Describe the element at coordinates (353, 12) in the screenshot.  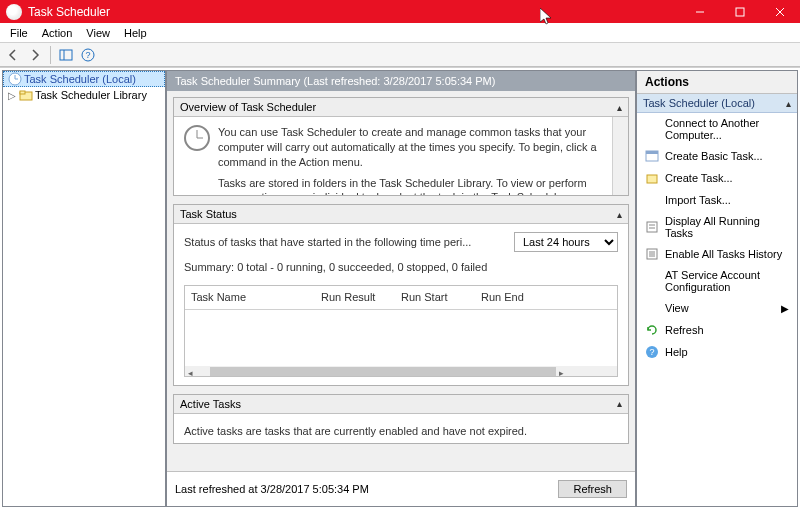
I see `window-title: Task Scheduler` at that location.